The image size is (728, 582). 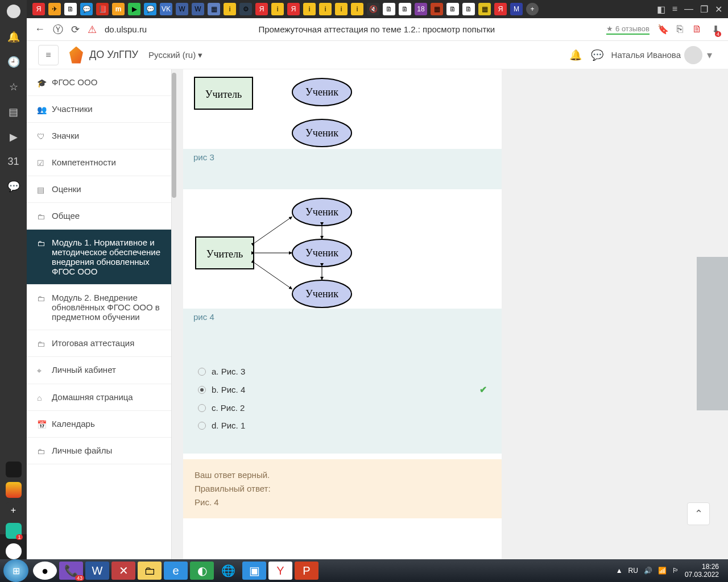 I want to click on sidenav-item: 🎓ФГОС ООО, so click(x=99, y=83).